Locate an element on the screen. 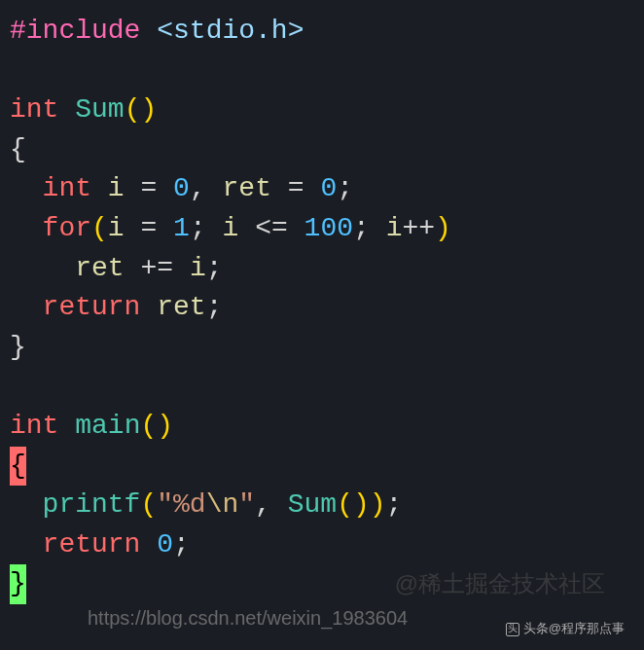 This screenshot has height=650, width=644. watermark-text: @稀土掘金技术社区 is located at coordinates (500, 584).